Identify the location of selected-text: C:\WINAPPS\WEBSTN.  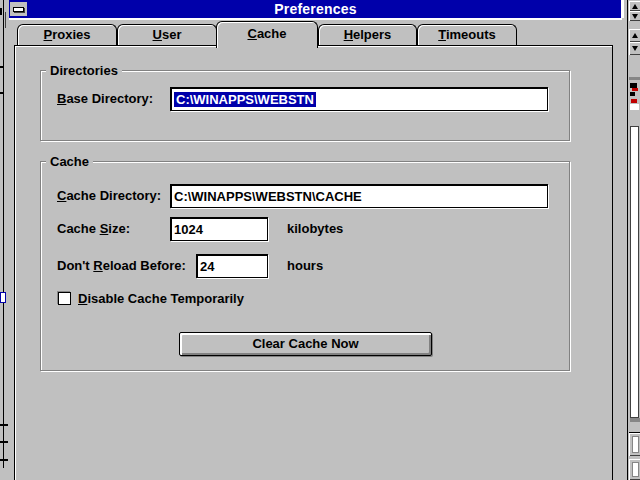
(245, 100).